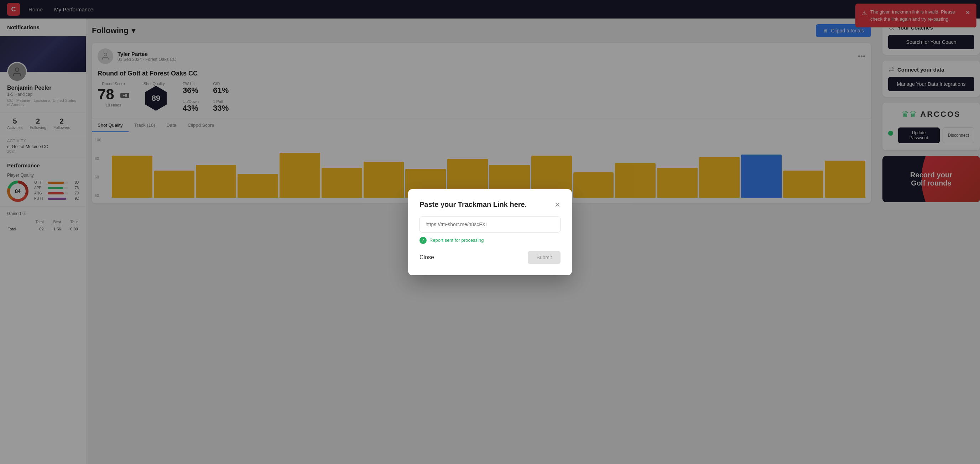 The height and width of the screenshot is (464, 980). I want to click on modal-close-label-button: Close, so click(427, 257).